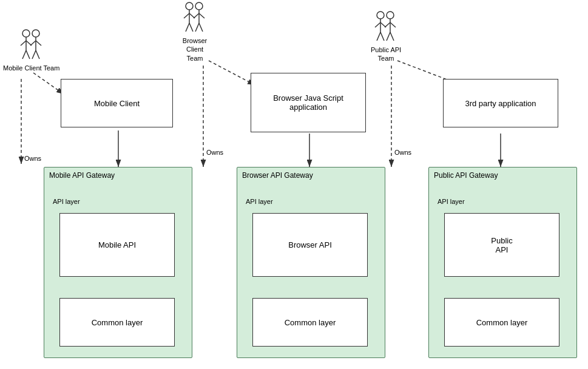 The image size is (588, 369). What do you see at coordinates (501, 103) in the screenshot?
I see `third-party-app-box: 3rd party application` at bounding box center [501, 103].